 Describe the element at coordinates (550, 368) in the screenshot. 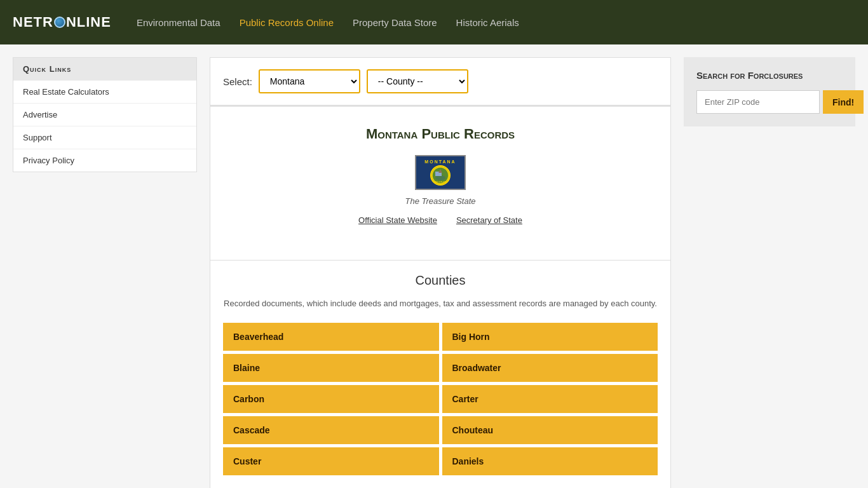

I see `county-btn-broadwater: Broadwater` at that location.